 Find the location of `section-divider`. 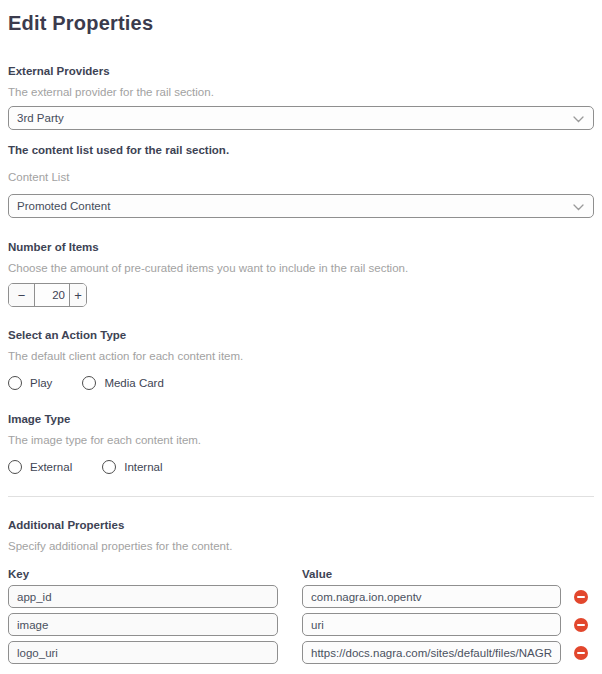

section-divider is located at coordinates (301, 496).